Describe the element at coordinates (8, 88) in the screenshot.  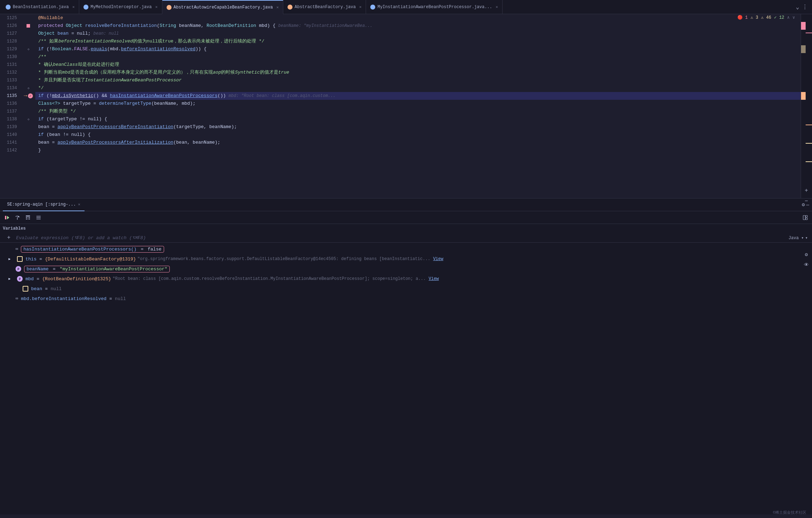
I see `line-num-1134: 1134` at that location.